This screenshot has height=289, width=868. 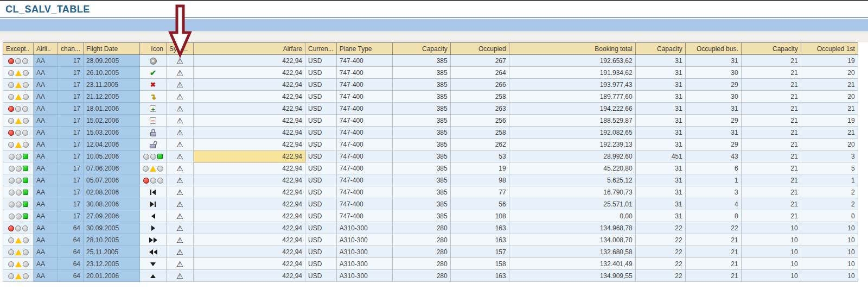 What do you see at coordinates (713, 156) in the screenshot?
I see `cell-occupied_bus: 43` at bounding box center [713, 156].